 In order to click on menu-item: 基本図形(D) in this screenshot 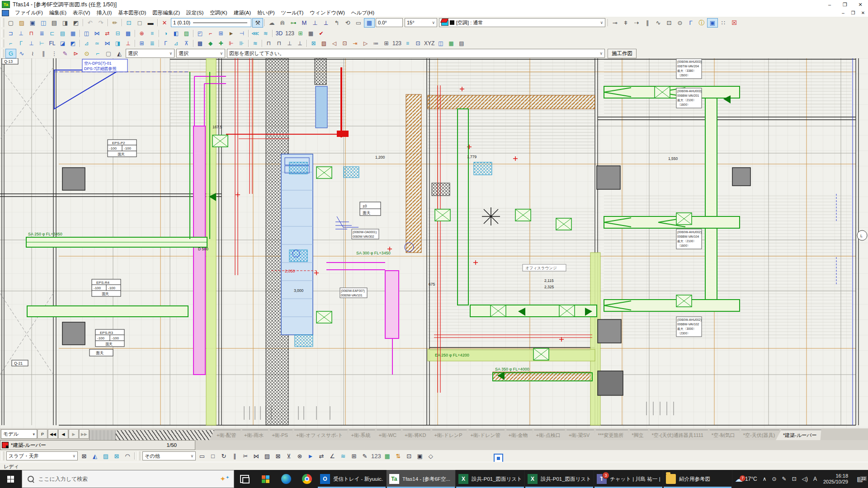, I will do `click(132, 13)`.